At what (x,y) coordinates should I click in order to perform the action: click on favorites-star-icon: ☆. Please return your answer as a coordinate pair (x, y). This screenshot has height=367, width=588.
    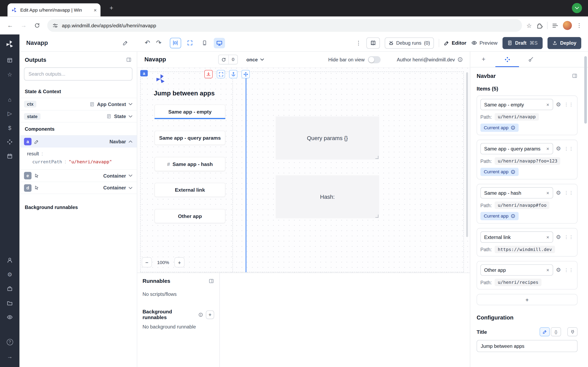
    Looking at the image, I should click on (10, 75).